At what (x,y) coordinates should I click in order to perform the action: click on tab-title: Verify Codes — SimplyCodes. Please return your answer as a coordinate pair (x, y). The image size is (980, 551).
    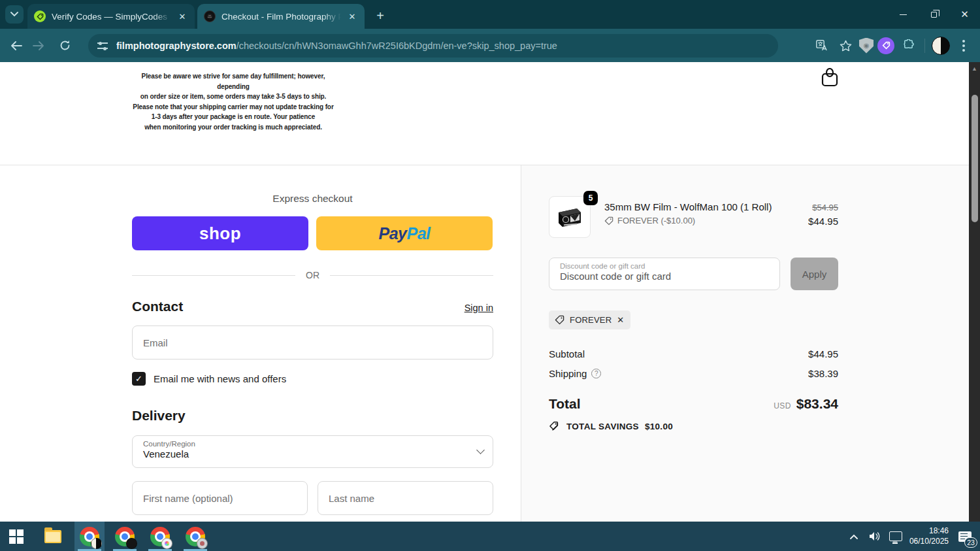
    Looking at the image, I should click on (111, 17).